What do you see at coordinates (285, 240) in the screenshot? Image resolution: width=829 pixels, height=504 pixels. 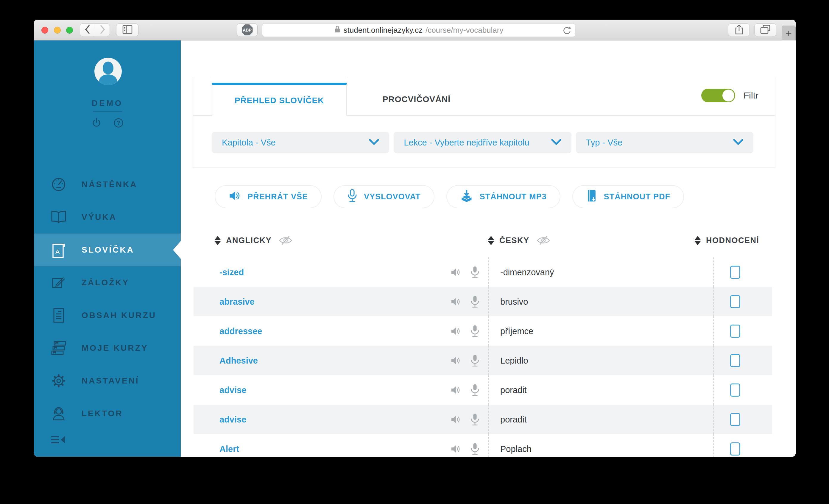 I see `hide-anglicky-eye-off-icon` at bounding box center [285, 240].